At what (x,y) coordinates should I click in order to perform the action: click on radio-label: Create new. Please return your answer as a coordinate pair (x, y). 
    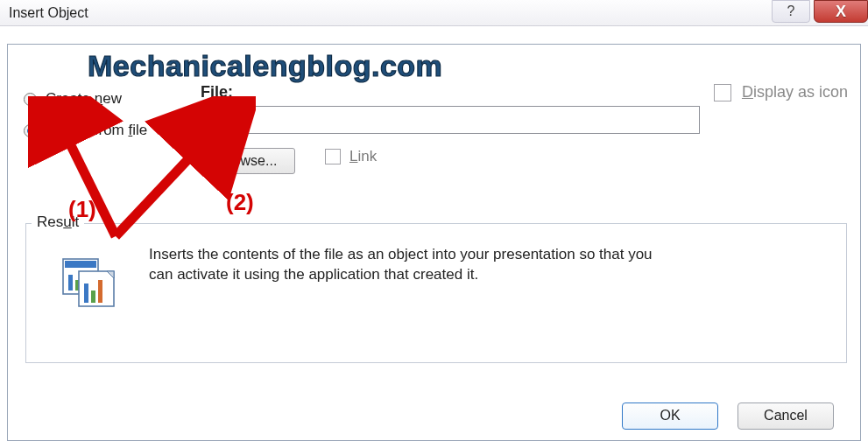
    Looking at the image, I should click on (84, 99).